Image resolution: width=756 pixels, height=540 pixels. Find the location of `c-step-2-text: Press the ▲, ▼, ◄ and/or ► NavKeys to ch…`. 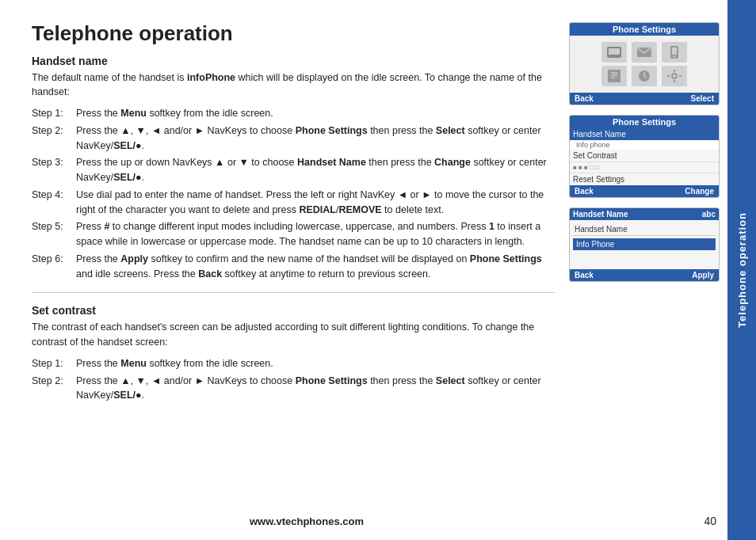

c-step-2-text: Press the ▲, ▼, ◄ and/or ► NavKeys to ch… is located at coordinates (315, 389).